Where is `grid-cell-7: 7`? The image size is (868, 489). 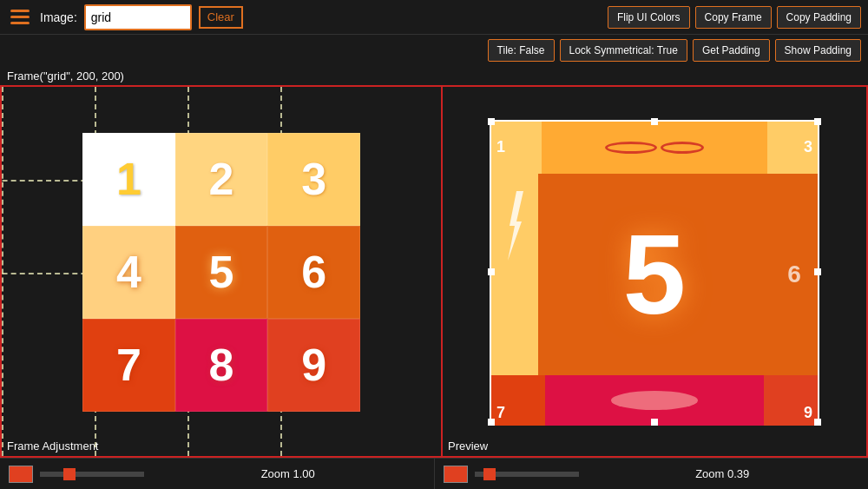 grid-cell-7: 7 is located at coordinates (128, 365).